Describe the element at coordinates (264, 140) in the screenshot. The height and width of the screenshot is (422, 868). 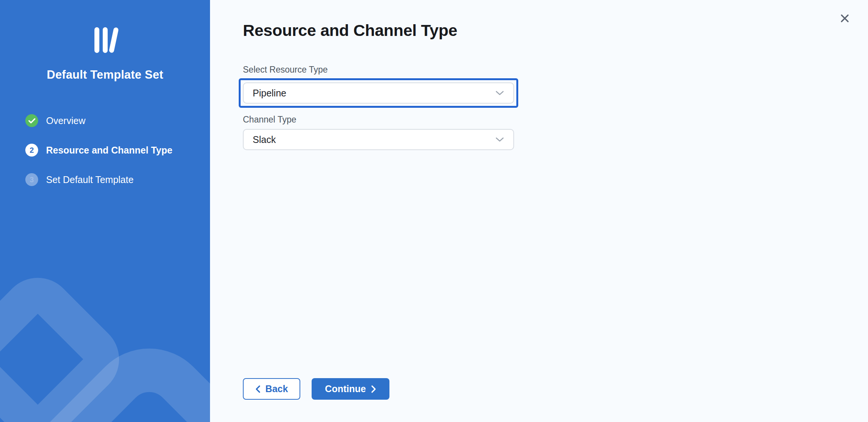
I see `channel-type-selected-value: Slack` at that location.